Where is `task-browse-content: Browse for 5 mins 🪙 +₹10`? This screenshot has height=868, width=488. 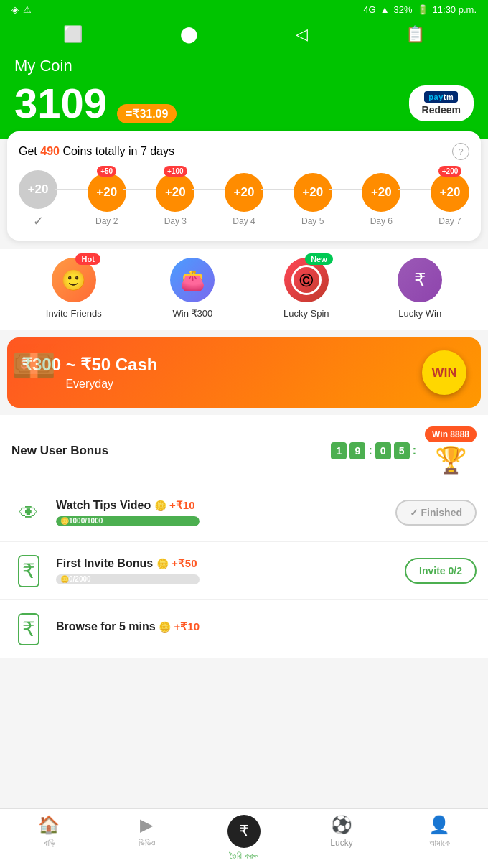 task-browse-content: Browse for 5 mins 🪙 +₹10 is located at coordinates (266, 629).